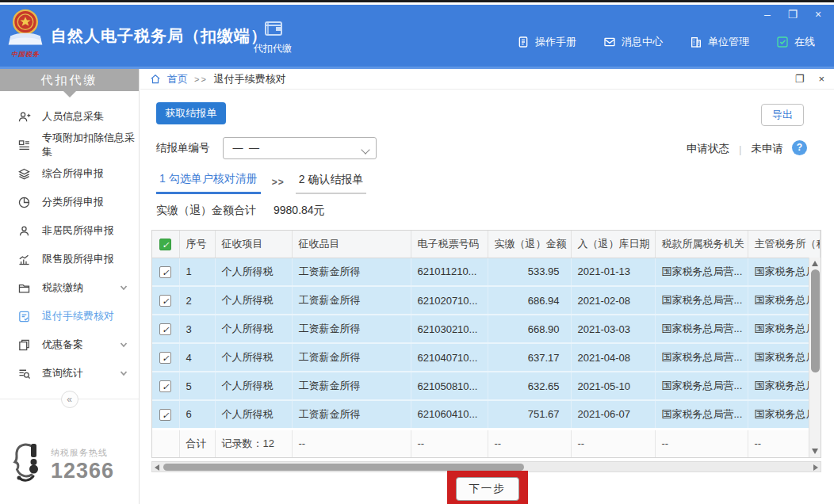  I want to click on table-row: ✓ 4 个人所得税 工资薪金所得 621040710... 637.17 202…, so click(487, 357).